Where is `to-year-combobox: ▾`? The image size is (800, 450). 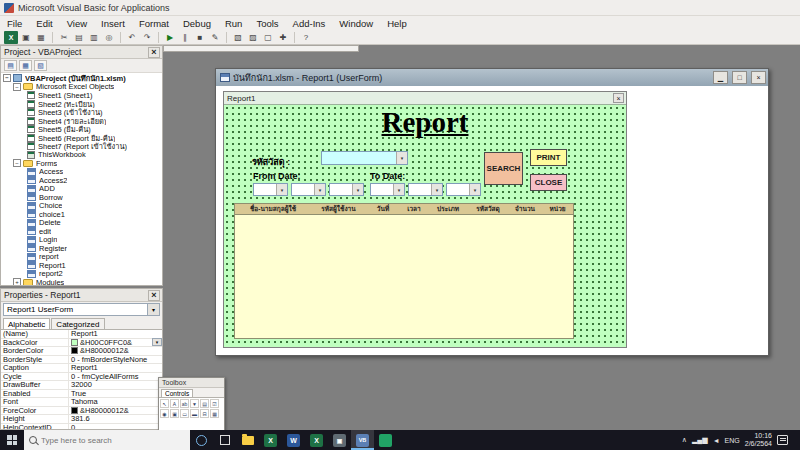 to-year-combobox: ▾ is located at coordinates (464, 190).